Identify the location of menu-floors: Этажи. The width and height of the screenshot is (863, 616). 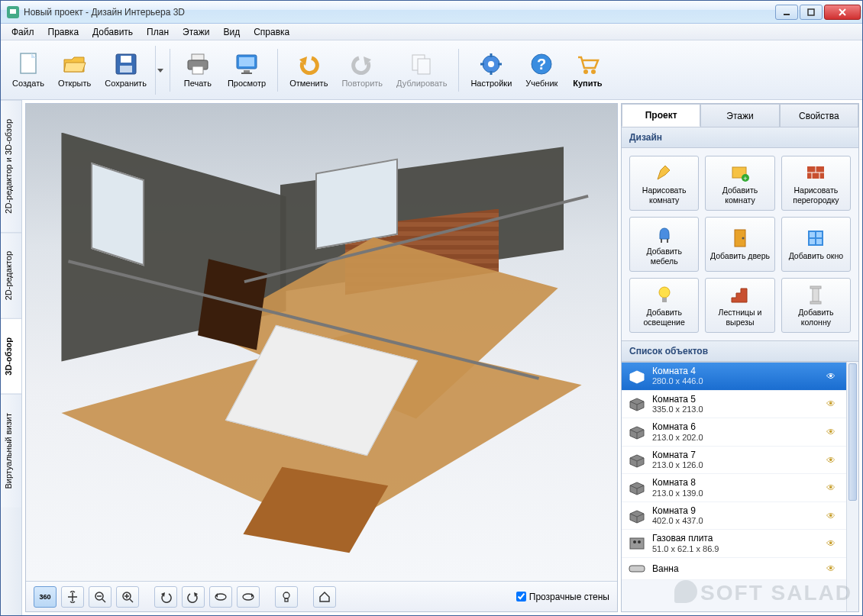
(196, 32).